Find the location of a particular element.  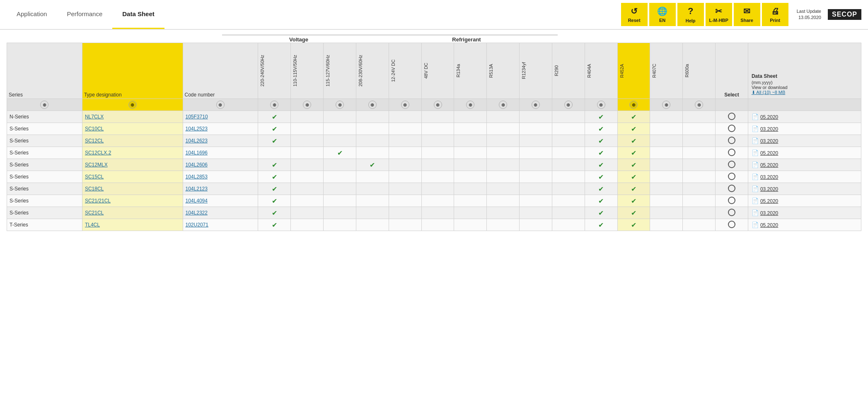

link-cell: SC21/21CL is located at coordinates (98, 201).